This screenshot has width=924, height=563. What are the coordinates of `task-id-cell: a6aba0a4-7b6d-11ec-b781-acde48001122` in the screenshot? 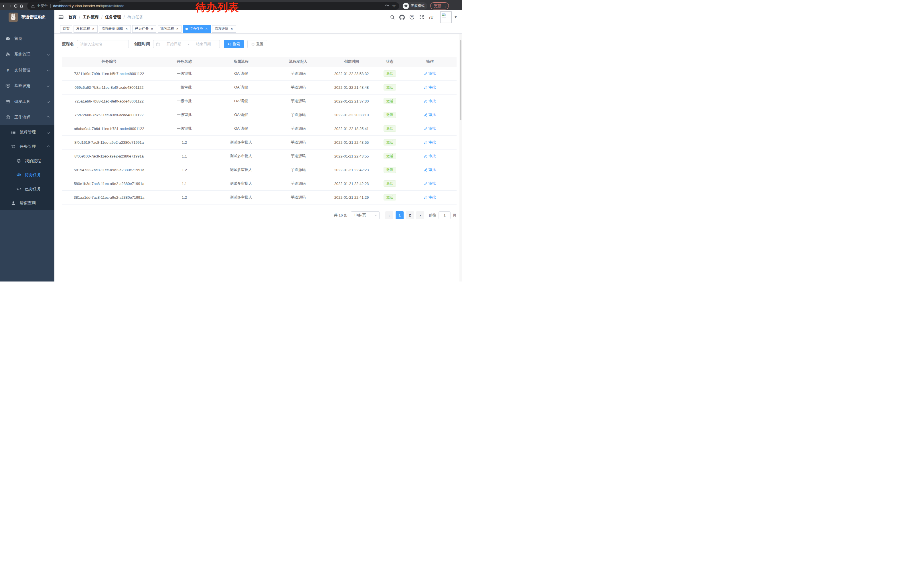 It's located at (109, 128).